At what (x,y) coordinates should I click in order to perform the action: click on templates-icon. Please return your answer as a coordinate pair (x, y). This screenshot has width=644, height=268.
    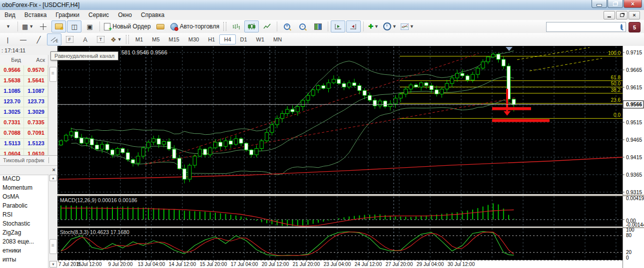
    Looking at the image, I should click on (405, 27).